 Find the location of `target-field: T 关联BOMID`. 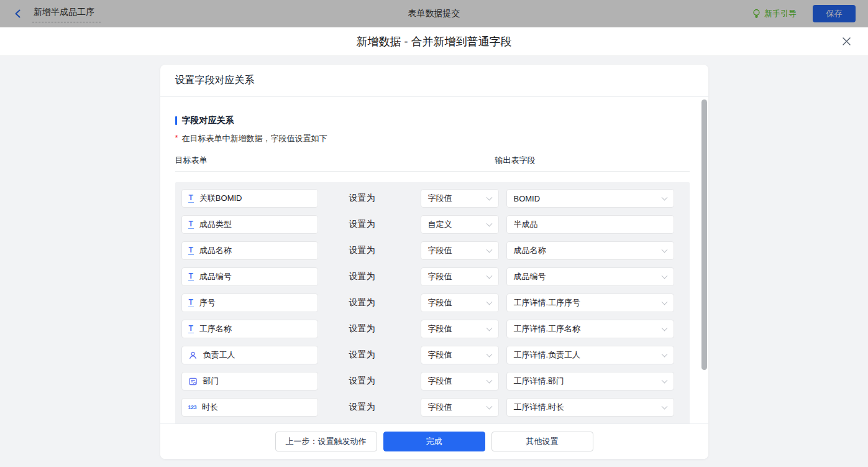

target-field: T 关联BOMID is located at coordinates (250, 198).